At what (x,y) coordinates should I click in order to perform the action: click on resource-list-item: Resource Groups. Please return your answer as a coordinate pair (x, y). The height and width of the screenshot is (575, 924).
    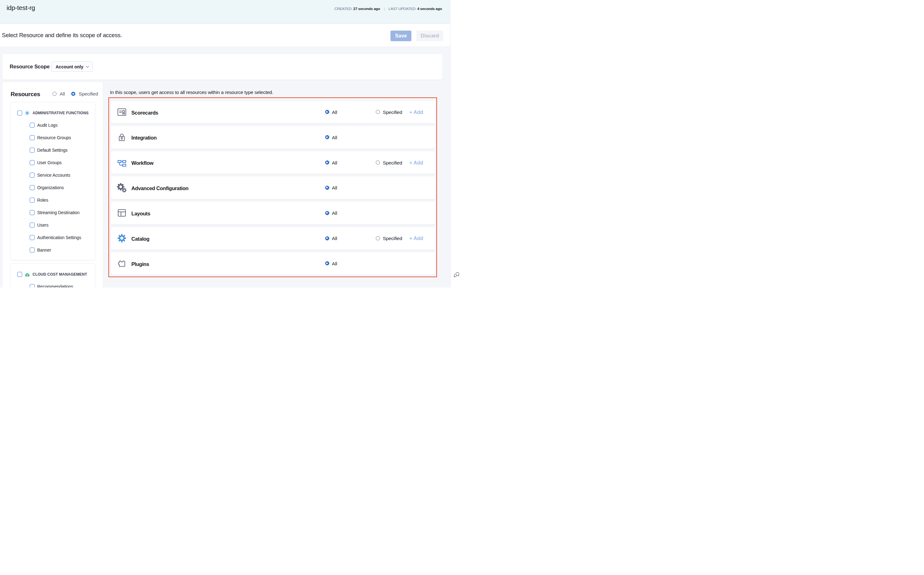
    Looking at the image, I should click on (53, 138).